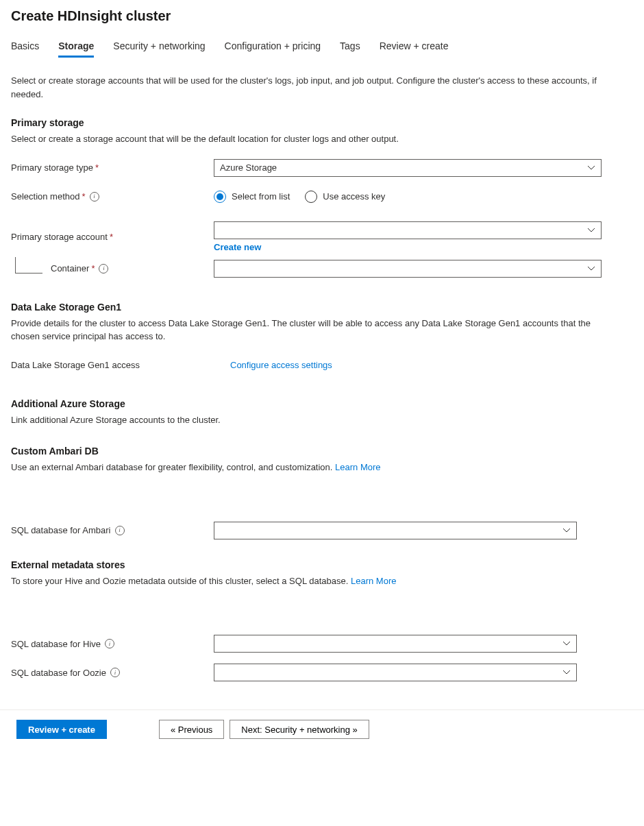 This screenshot has width=644, height=826. What do you see at coordinates (414, 47) in the screenshot?
I see `tab-review-create: Review + create` at bounding box center [414, 47].